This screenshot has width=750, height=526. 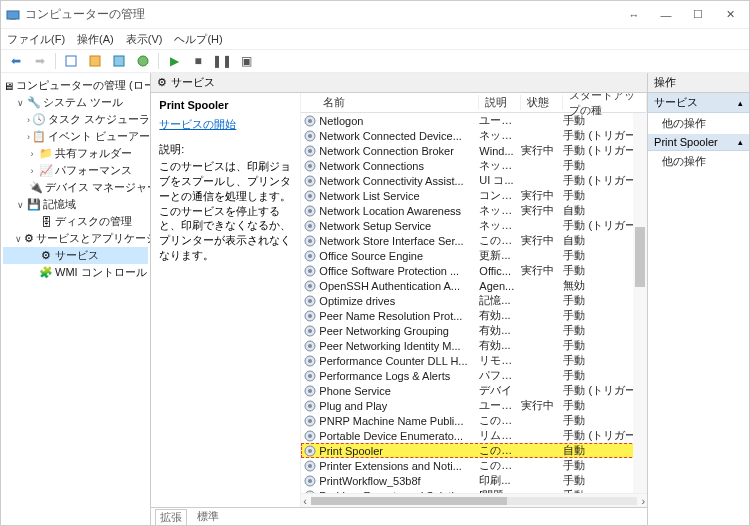 I want to click on cell-desc: Wind..., so click(x=500, y=151).